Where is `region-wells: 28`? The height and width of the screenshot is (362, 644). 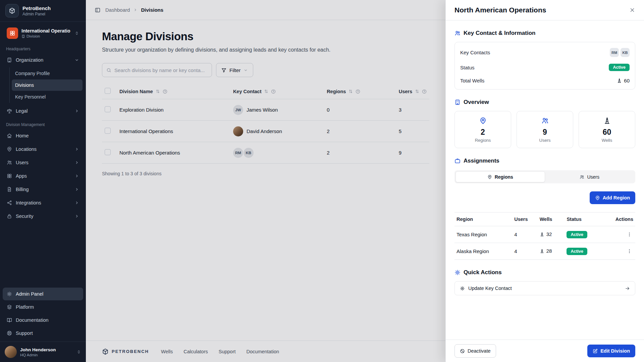 region-wells: 28 is located at coordinates (546, 251).